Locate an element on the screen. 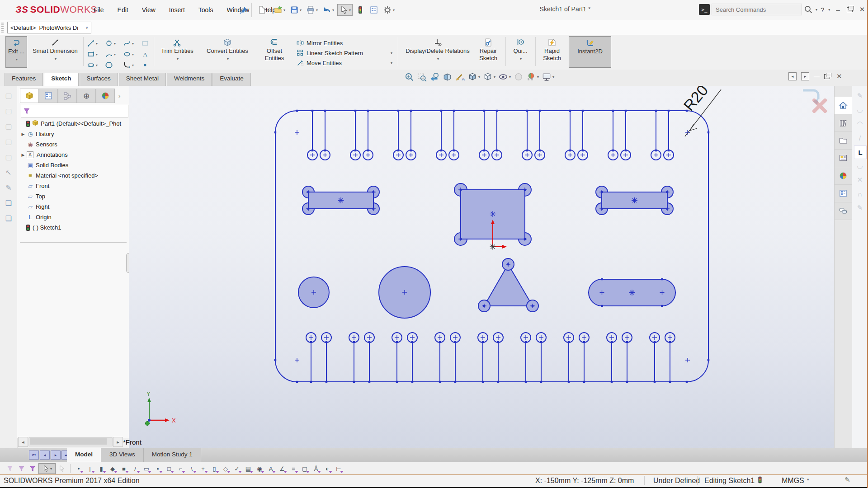 The height and width of the screenshot is (488, 868). sketch-point-button is located at coordinates (145, 65).